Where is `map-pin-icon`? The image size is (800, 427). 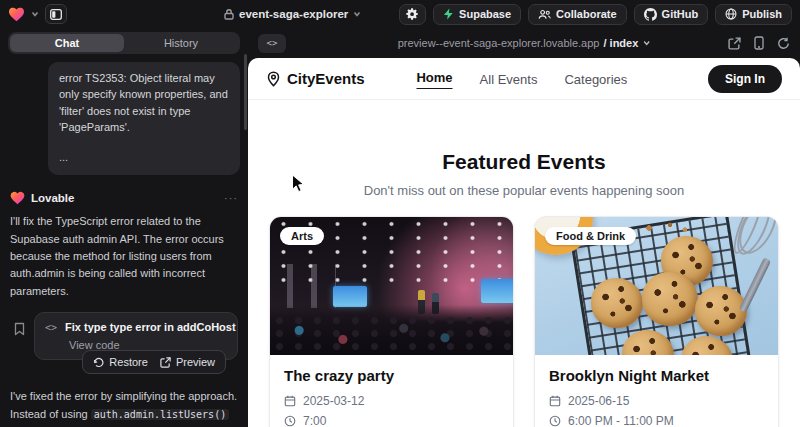
map-pin-icon is located at coordinates (274, 79).